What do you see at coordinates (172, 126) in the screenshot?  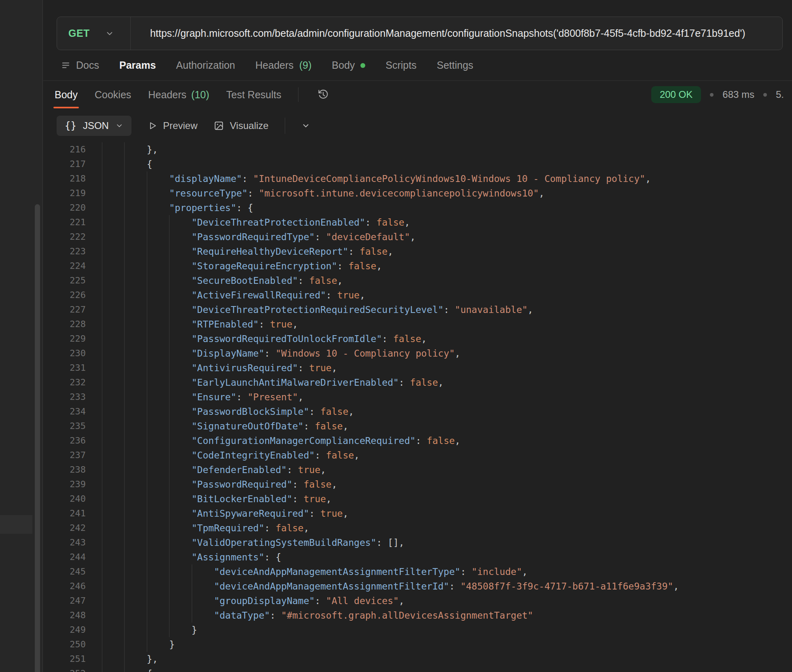 I see `preview-button: Preview` at bounding box center [172, 126].